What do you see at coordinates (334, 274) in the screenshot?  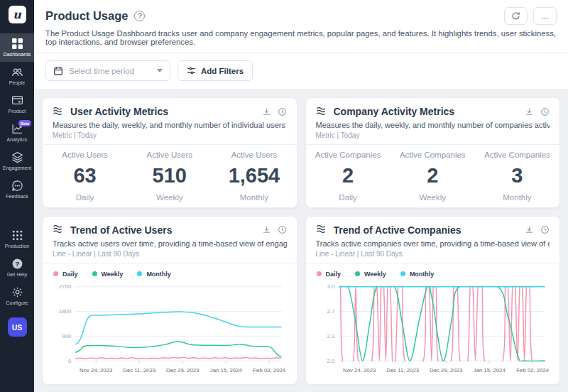 I see `legend-label: Daily` at bounding box center [334, 274].